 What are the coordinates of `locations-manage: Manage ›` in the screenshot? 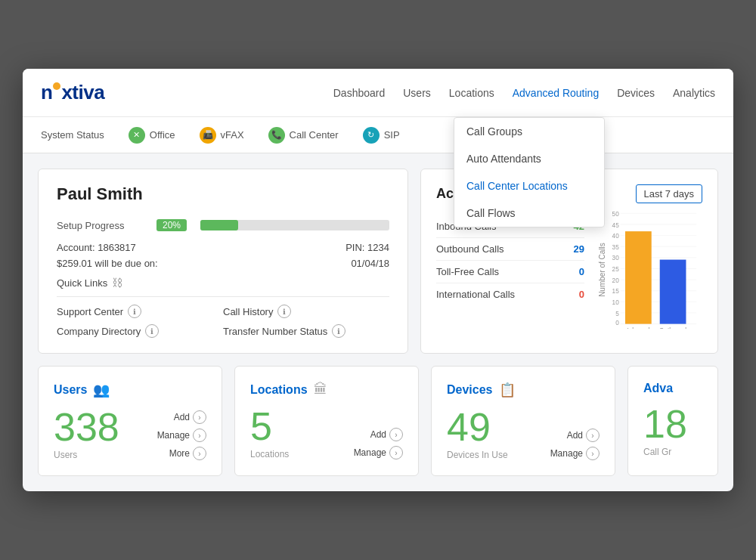 It's located at (378, 453).